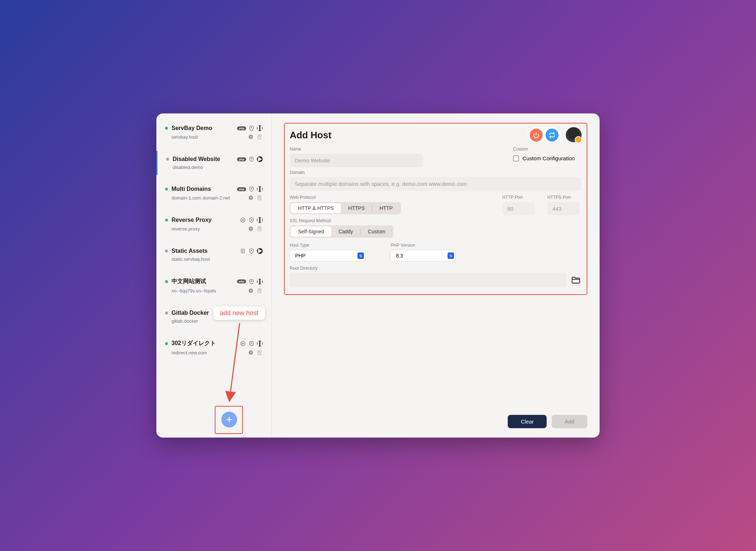 The height and width of the screenshot is (551, 756). I want to click on http-port-input, so click(519, 209).